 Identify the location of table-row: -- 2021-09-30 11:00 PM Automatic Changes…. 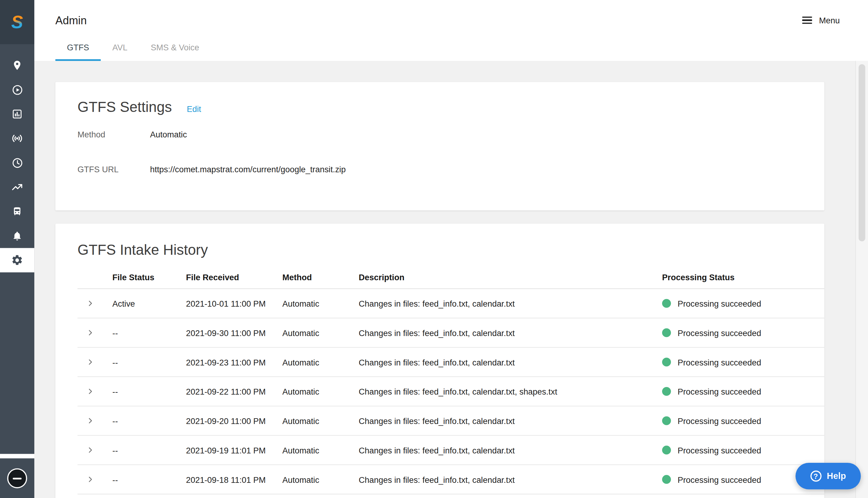
(451, 333).